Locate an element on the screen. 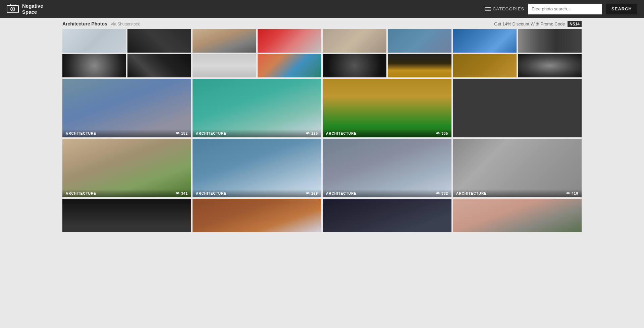 The width and height of the screenshot is (644, 328). promo-text: Get 14% Discount With Promo Code is located at coordinates (529, 24).